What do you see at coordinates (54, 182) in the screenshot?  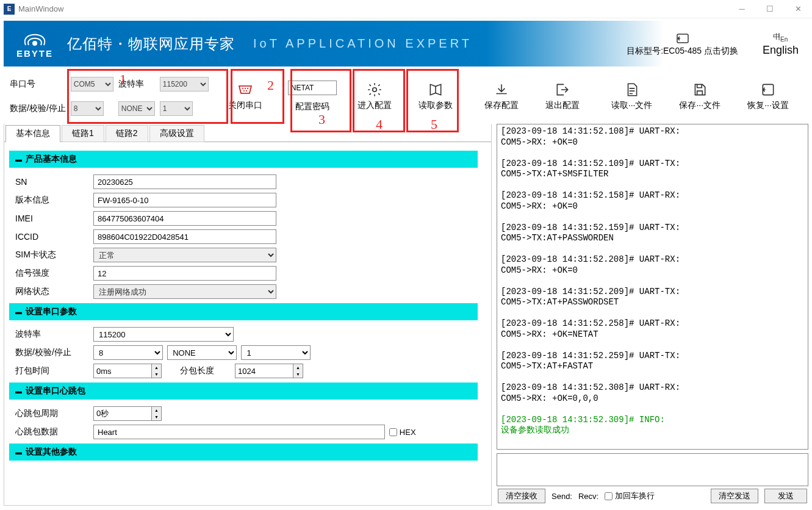 I see `sn-label: SN` at bounding box center [54, 182].